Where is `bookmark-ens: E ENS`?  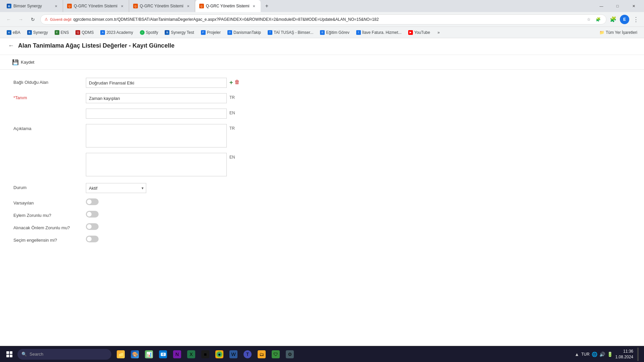
bookmark-ens: E ENS is located at coordinates (62, 33).